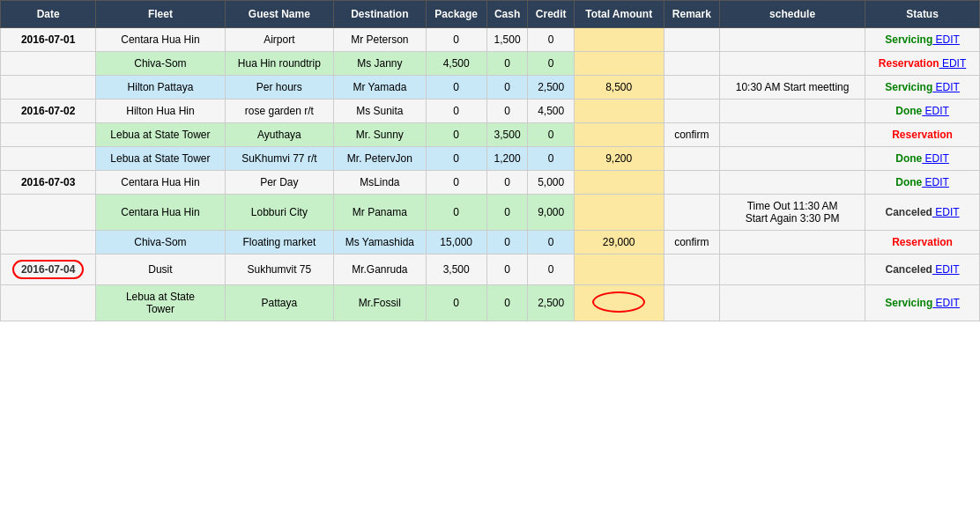  What do you see at coordinates (278, 136) in the screenshot?
I see `destination-cell: Ayuthaya` at bounding box center [278, 136].